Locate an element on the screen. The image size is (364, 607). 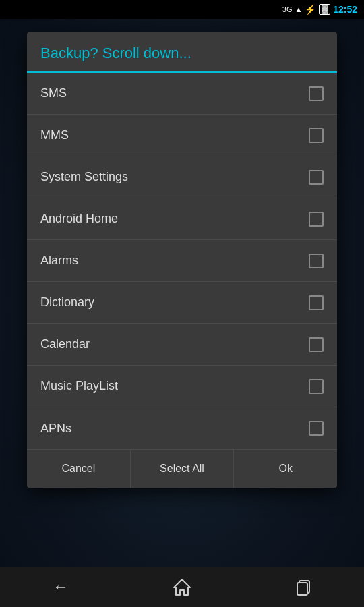
back-icon: ← is located at coordinates (61, 587).